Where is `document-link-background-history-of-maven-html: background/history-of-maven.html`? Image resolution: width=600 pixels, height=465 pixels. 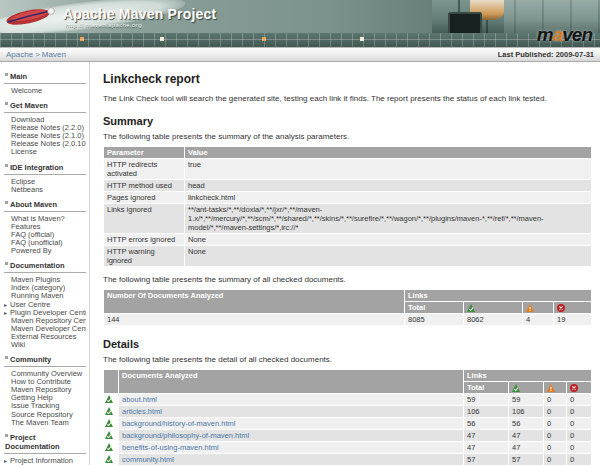
document-link-background-history-of-maven-html: background/history-of-maven.html is located at coordinates (178, 424).